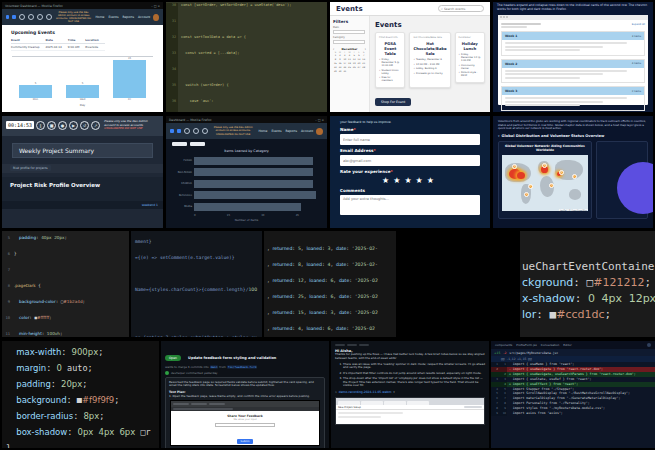  I want to click on code-line: mment}, so click(198, 245).